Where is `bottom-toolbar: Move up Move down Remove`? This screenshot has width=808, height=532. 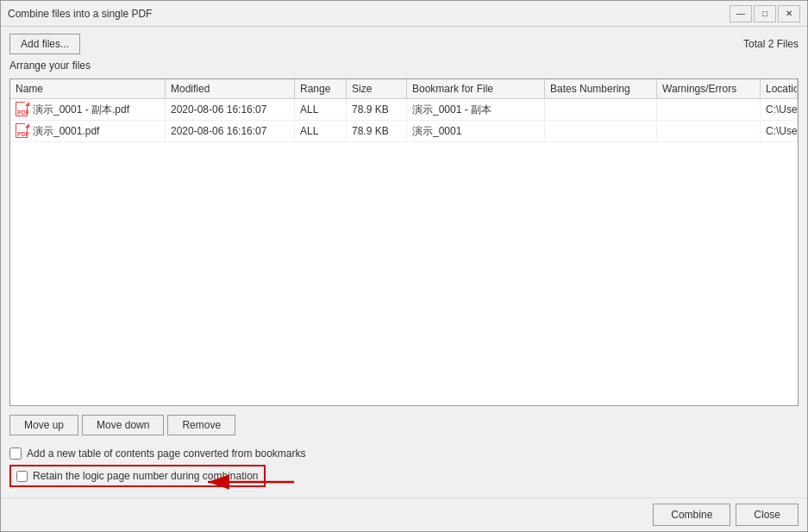
bottom-toolbar: Move up Move down Remove is located at coordinates (404, 425).